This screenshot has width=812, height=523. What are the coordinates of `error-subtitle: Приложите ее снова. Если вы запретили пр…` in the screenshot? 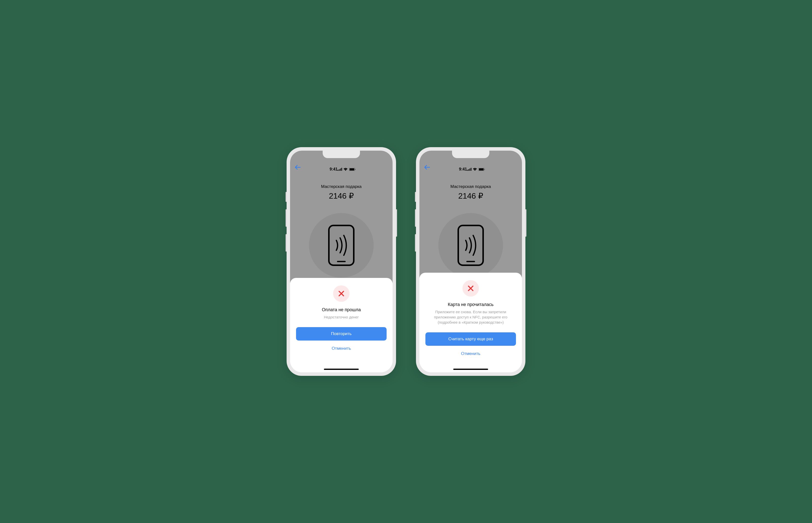 It's located at (471, 317).